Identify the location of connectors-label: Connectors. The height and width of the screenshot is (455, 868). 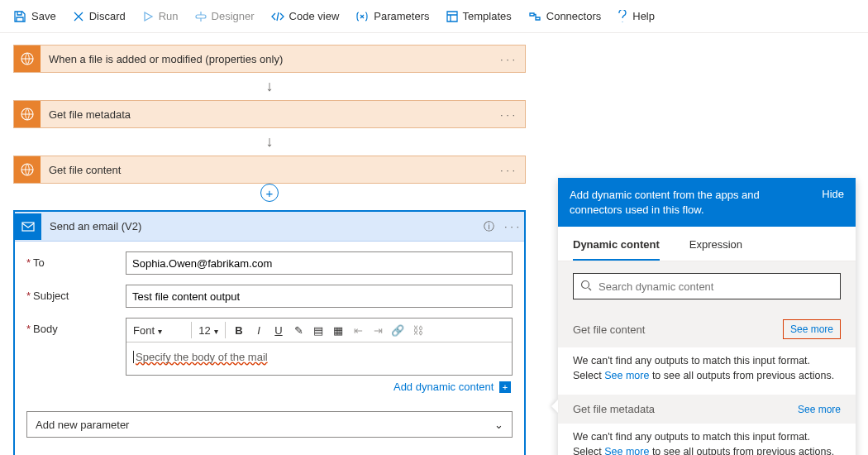
(574, 17).